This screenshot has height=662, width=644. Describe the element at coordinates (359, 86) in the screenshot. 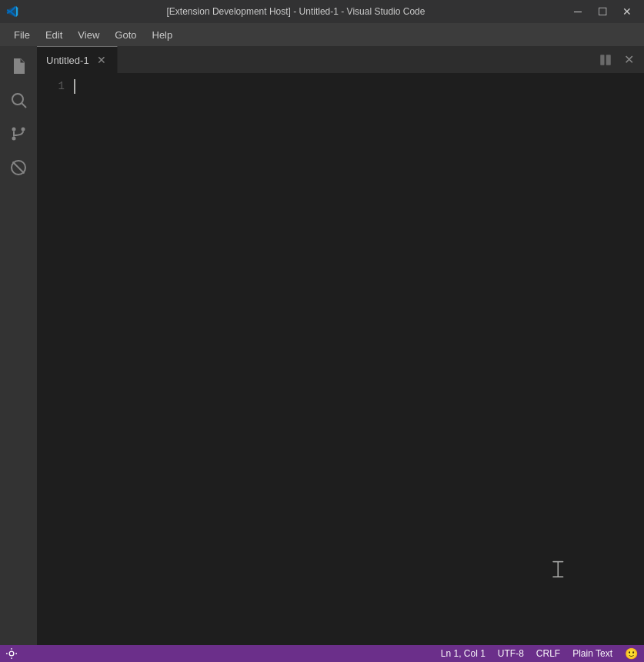

I see `cursor-line` at that location.